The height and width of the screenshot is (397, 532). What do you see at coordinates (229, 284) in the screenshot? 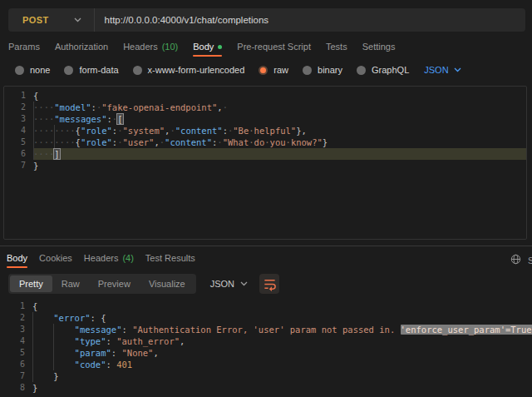
I see `response-language-dropdown: JSON` at bounding box center [229, 284].